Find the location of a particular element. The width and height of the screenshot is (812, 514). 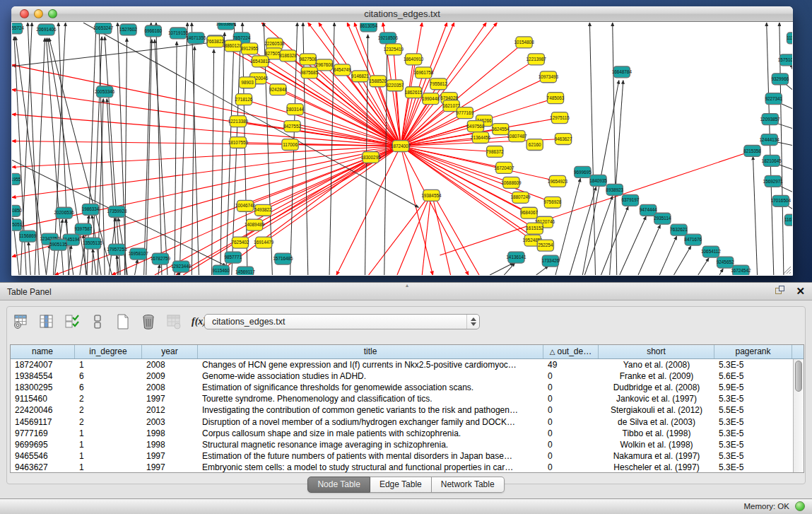

network-node: 9146821 is located at coordinates (360, 76).